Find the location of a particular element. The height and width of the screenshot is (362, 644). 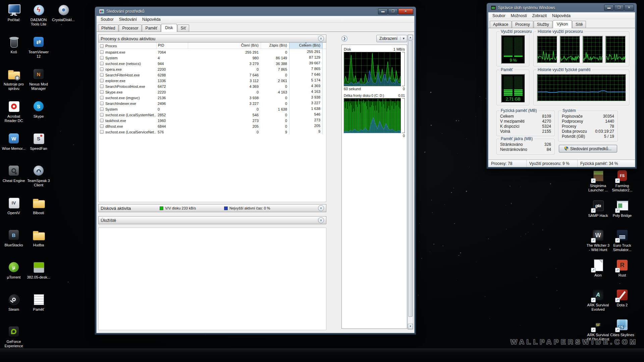

tab-procesor: Procesor is located at coordinates (130, 28).